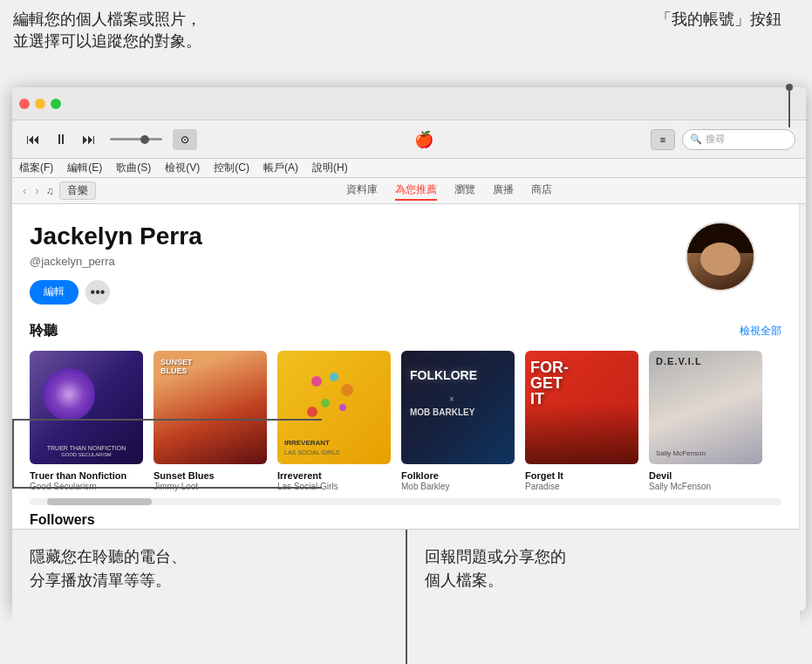  I want to click on album-title: Irreverent, so click(334, 476).